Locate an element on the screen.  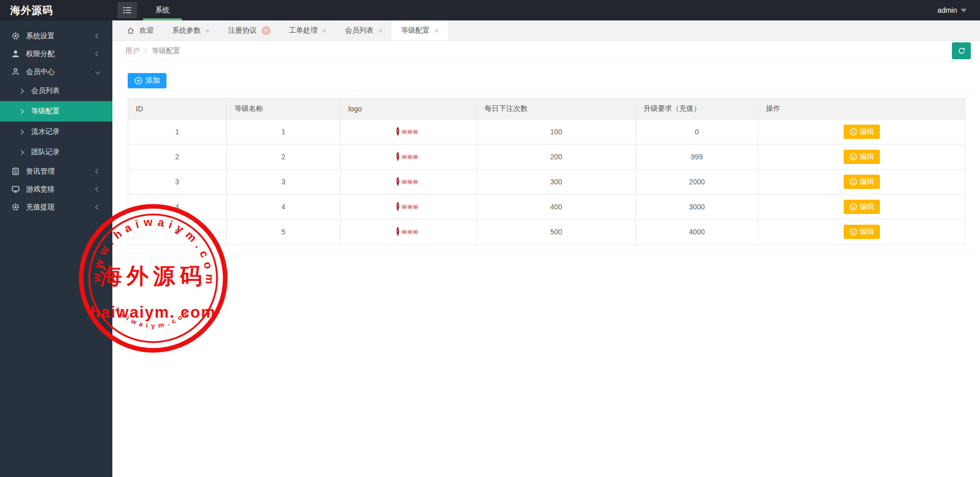
breadcrumb-bar: 用户 / 等级配置 is located at coordinates (546, 51).